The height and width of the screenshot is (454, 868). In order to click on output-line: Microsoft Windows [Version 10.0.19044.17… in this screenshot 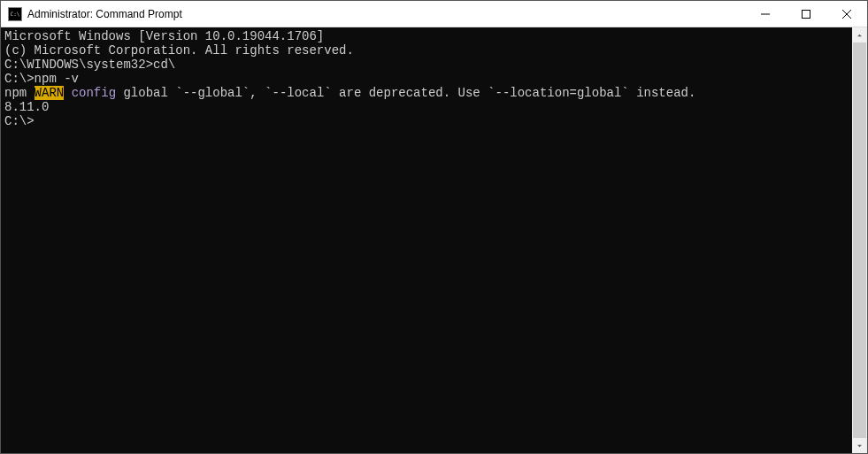, I will do `click(426, 36)`.